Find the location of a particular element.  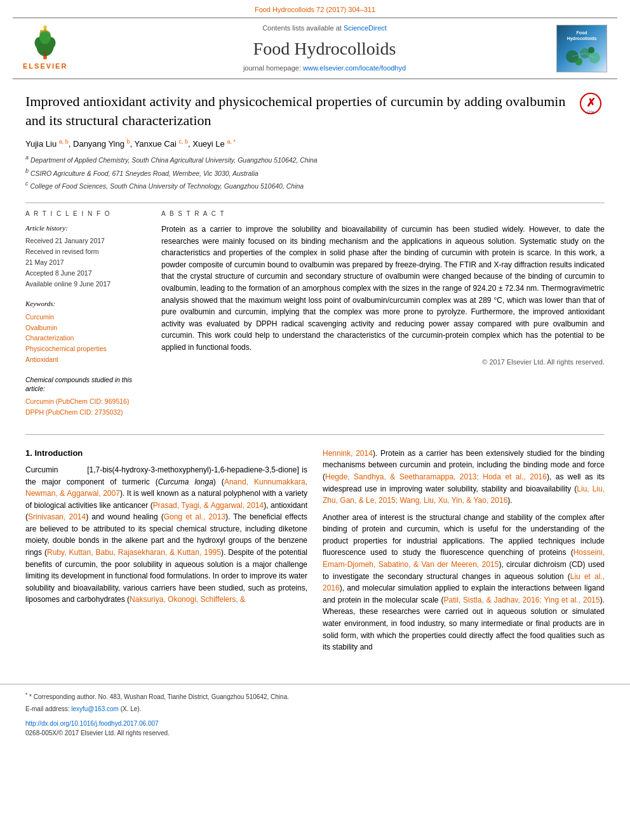

journal-title-center: Contents lists available at ScienceDirec… is located at coordinates (325, 48).